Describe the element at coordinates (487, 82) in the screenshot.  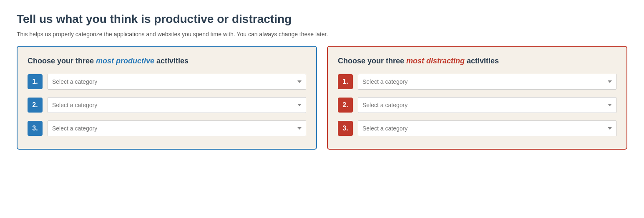
I see `distracting-dropdown-1: Select a category` at that location.